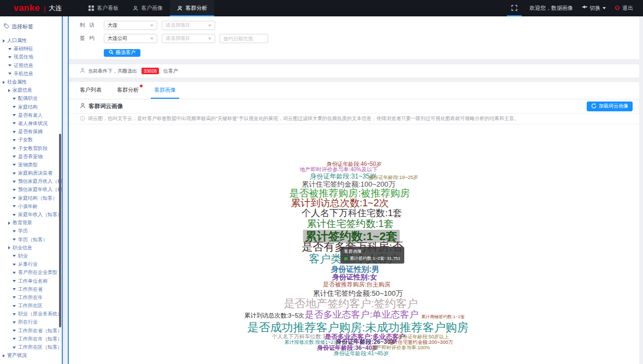 The width and height of the screenshot is (643, 364). What do you see at coordinates (148, 8) in the screenshot?
I see `navbar-tab: 客户画像` at bounding box center [148, 8].